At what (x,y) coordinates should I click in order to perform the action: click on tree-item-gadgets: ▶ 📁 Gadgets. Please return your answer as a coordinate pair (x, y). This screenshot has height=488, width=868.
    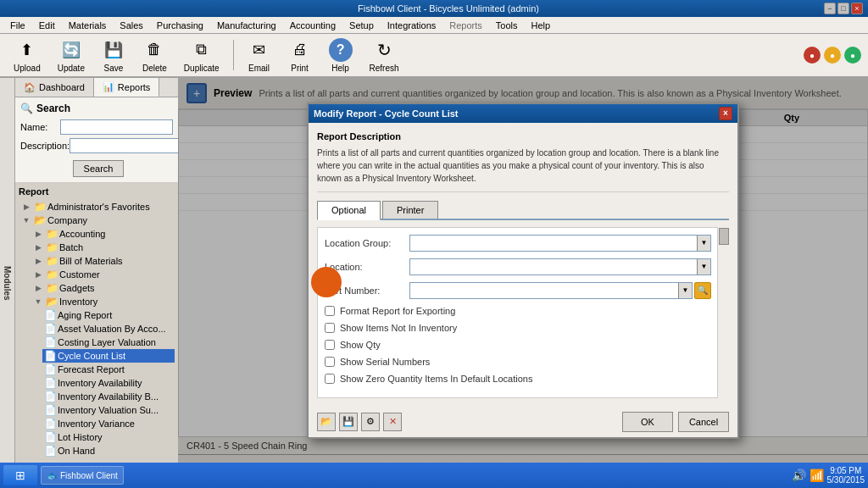
    Looking at the image, I should click on (103, 288).